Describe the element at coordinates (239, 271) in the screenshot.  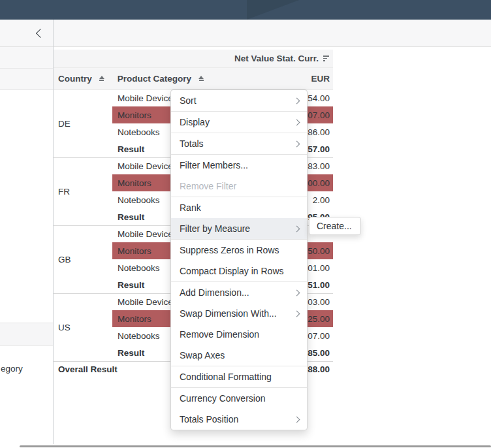
I see `menu-item-compact-display-in-rows: Compact Display in Rows` at that location.